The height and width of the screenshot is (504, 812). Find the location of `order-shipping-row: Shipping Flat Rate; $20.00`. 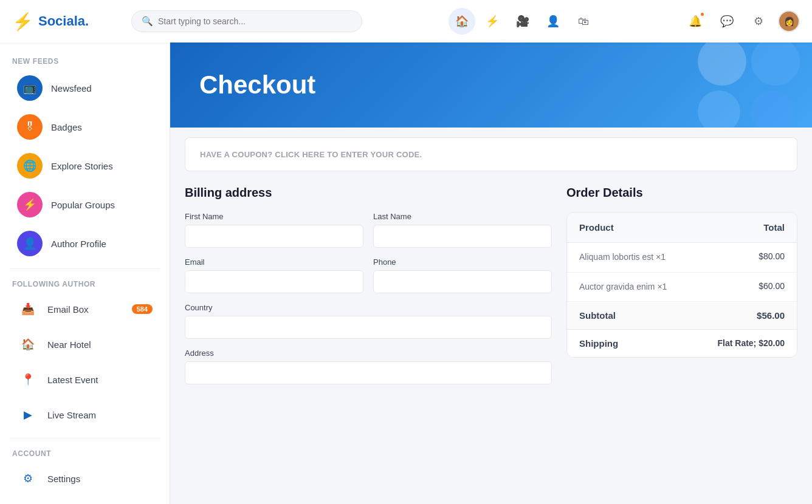

order-shipping-row: Shipping Flat Rate; $20.00 is located at coordinates (682, 344).